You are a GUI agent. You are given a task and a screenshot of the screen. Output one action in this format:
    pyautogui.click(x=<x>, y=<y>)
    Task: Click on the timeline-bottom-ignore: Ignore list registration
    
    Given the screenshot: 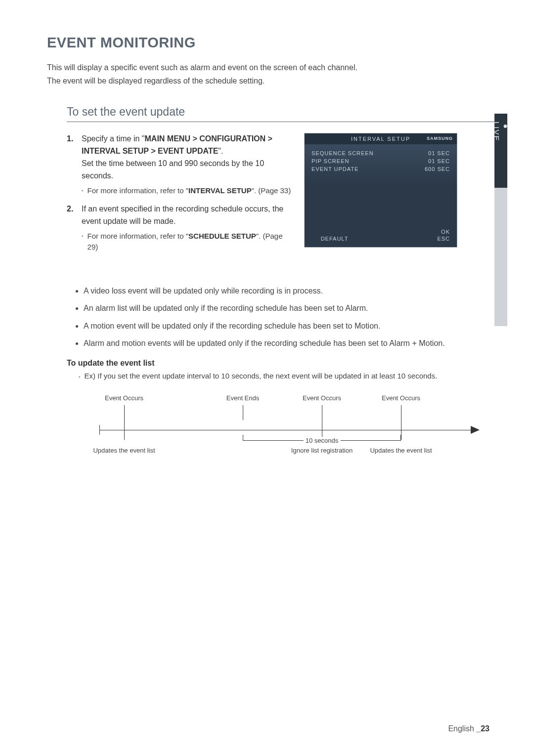 What is the action you would take?
    pyautogui.click(x=322, y=451)
    